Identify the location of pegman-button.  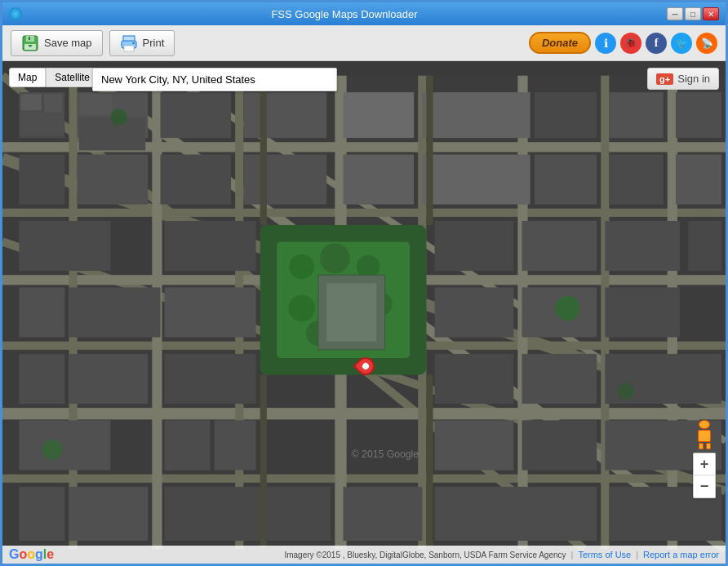
(704, 435).